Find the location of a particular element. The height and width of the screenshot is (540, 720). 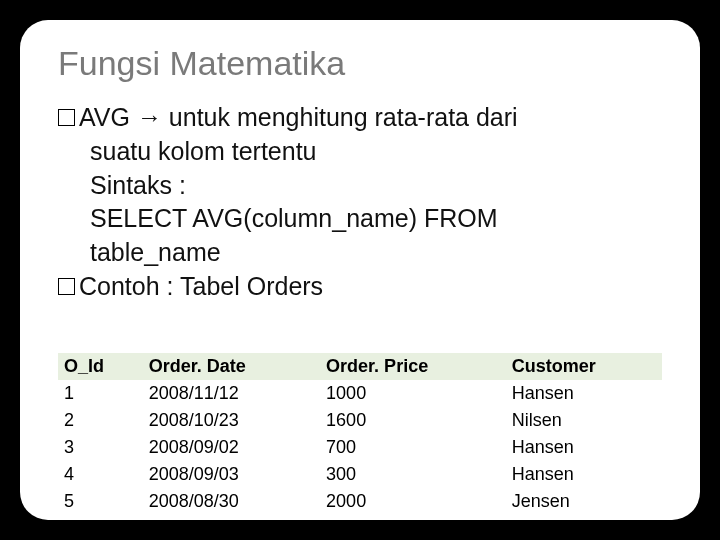

table-row: 6 2008/10/04 100 Nilsen is located at coordinates (360, 518).